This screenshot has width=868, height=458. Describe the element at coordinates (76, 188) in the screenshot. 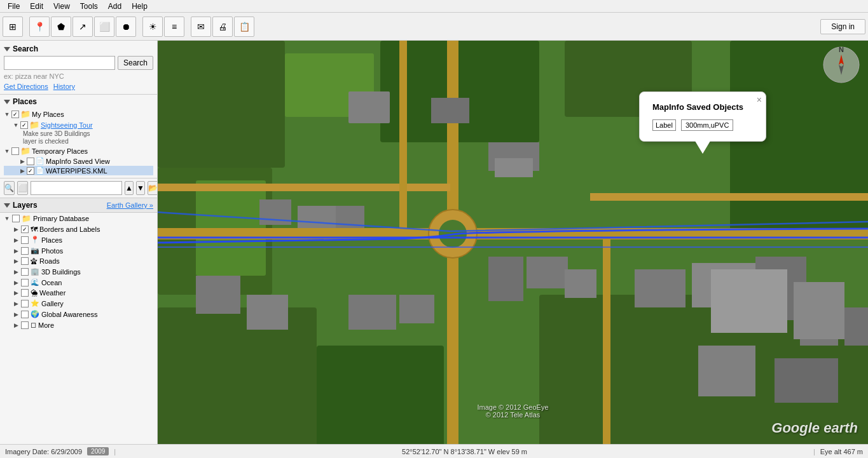

I see `places-search-input` at that location.